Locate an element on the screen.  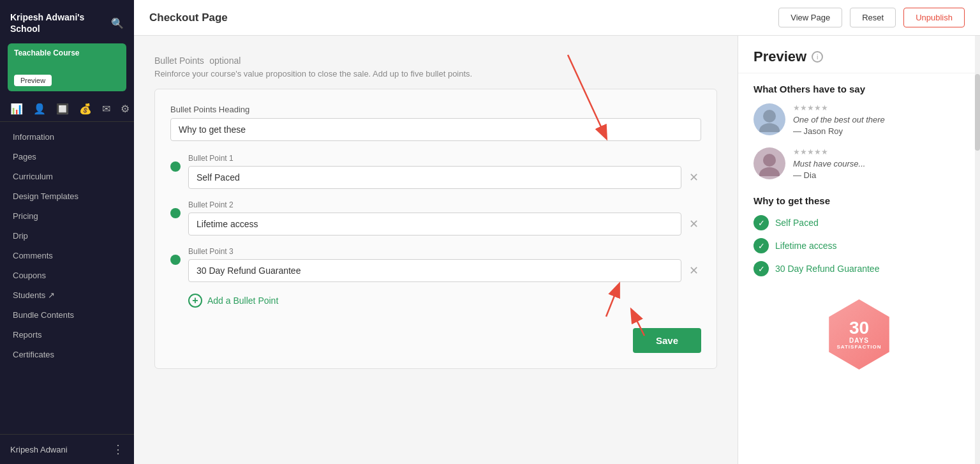
section-title: Bullet Points optional is located at coordinates (436, 61).